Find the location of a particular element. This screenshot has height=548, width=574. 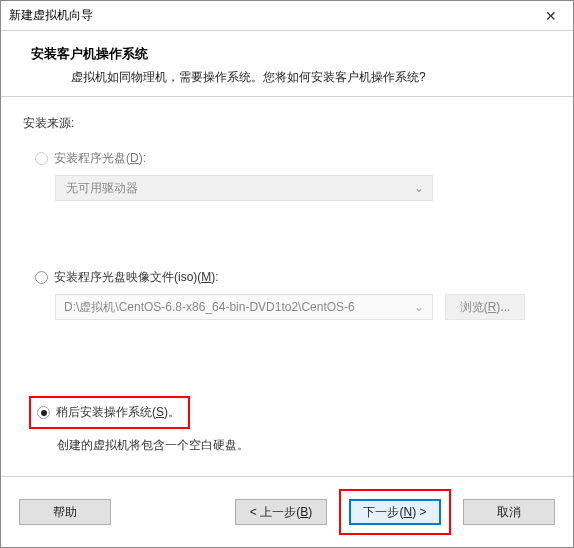

browse-button: 浏览(R)... is located at coordinates (485, 307).